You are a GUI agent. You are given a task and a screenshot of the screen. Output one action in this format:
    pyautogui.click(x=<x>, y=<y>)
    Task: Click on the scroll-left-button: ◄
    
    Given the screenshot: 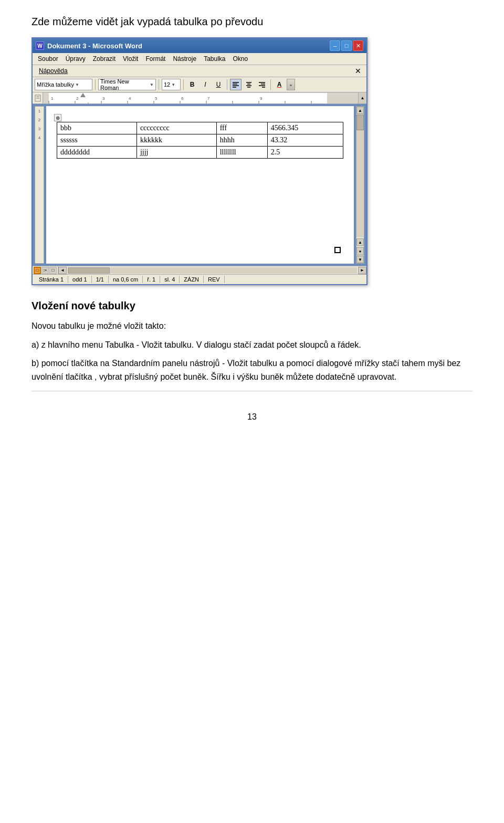 What is the action you would take?
    pyautogui.click(x=62, y=270)
    